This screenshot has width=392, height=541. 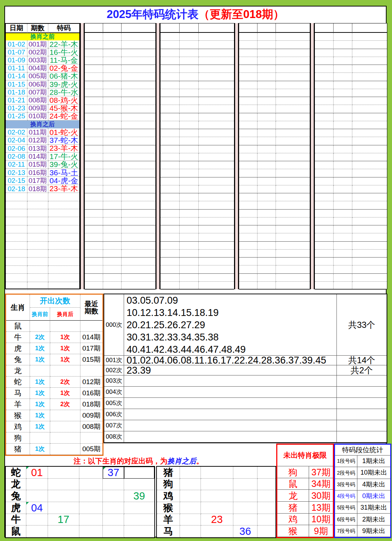 What do you see at coordinates (64, 76) in the screenshot?
I see `special-code-cell: 06-猪-木` at bounding box center [64, 76].